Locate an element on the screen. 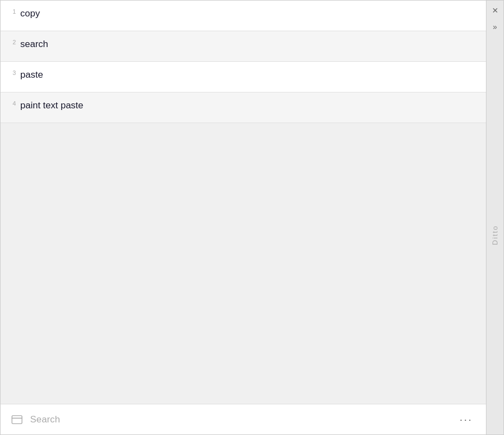 The image size is (504, 435). item-text: paste is located at coordinates (246, 75).